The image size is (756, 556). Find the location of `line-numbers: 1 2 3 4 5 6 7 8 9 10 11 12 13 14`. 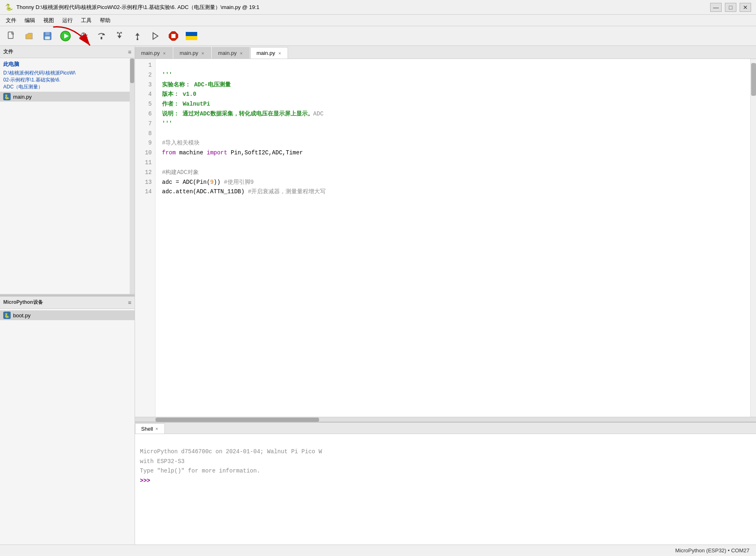

line-numbers: 1 2 3 4 5 6 7 8 9 10 11 12 13 14 is located at coordinates (145, 238).